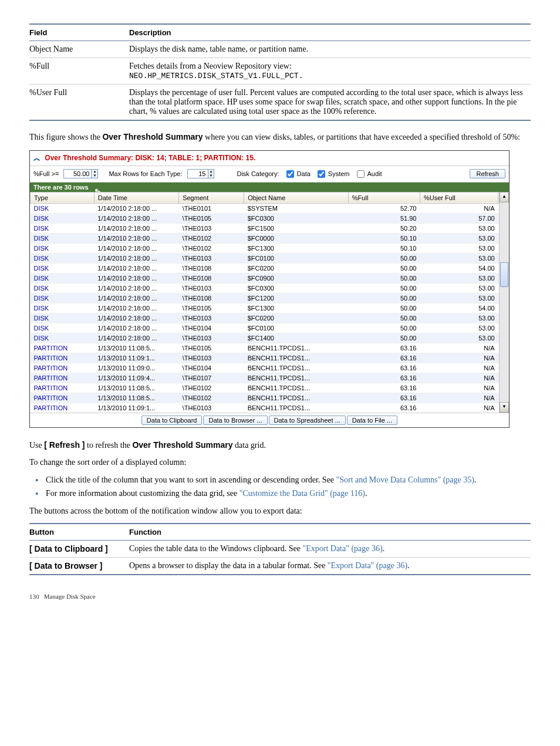 The width and height of the screenshot is (560, 746). I want to click on grid-cell: \THE0108, so click(211, 298).